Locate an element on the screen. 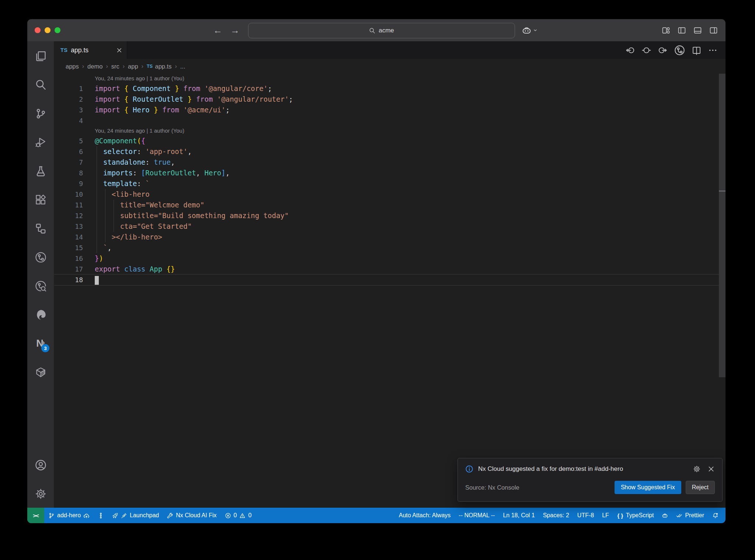 Image resolution: width=755 pixels, height=560 pixels. code-line-13: 13 cta="Get Started" is located at coordinates (390, 226).